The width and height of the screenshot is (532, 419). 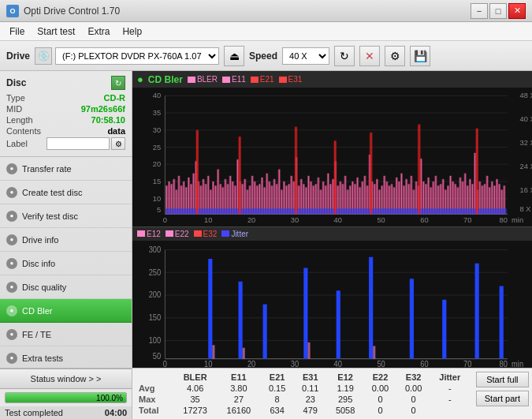 I want to click on mid-value: 97m26s66f, so click(x=103, y=109).